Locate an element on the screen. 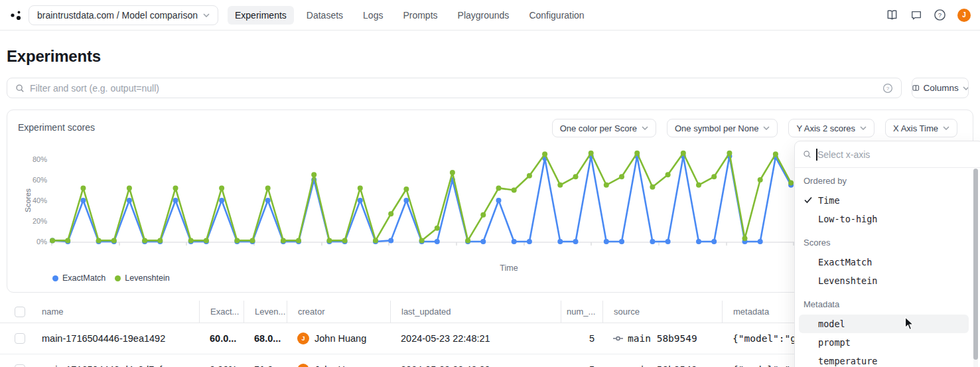  chart-control-y-axis-2-scores: Y Axis 2 scores is located at coordinates (831, 128).